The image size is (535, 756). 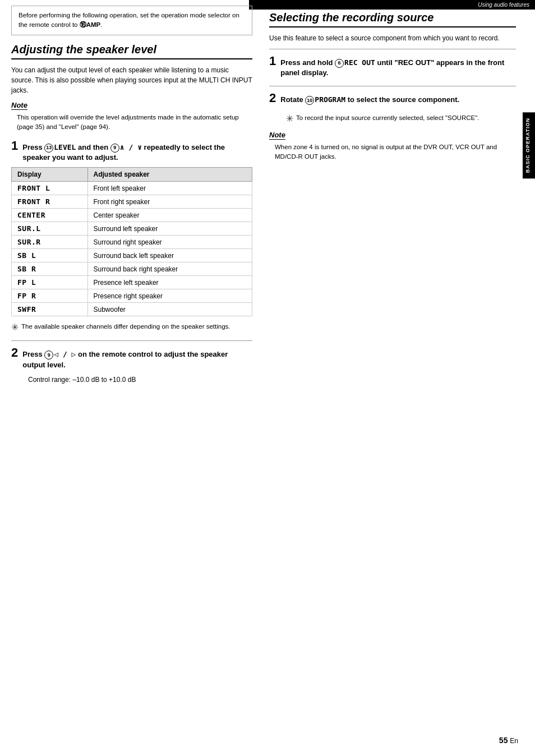 What do you see at coordinates (129, 20) in the screenshot?
I see `top-note-text: Before performing the following operatio…` at bounding box center [129, 20].